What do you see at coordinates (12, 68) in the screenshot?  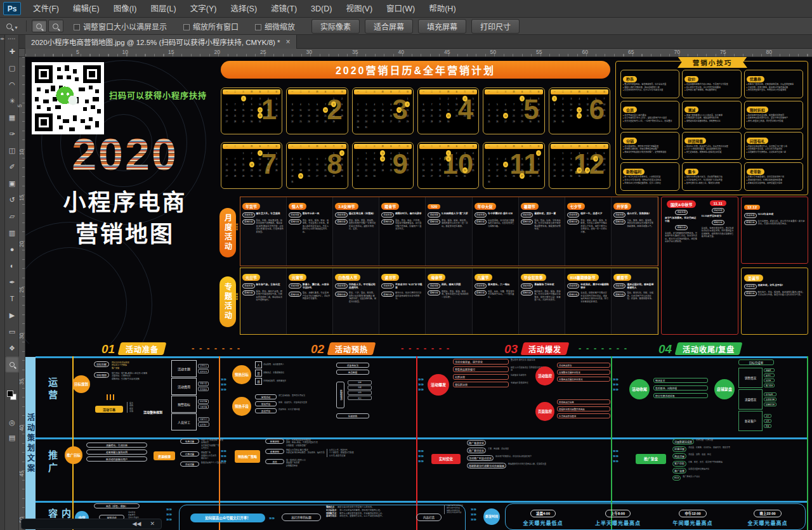 I see `tool-button: ▢` at bounding box center [12, 68].